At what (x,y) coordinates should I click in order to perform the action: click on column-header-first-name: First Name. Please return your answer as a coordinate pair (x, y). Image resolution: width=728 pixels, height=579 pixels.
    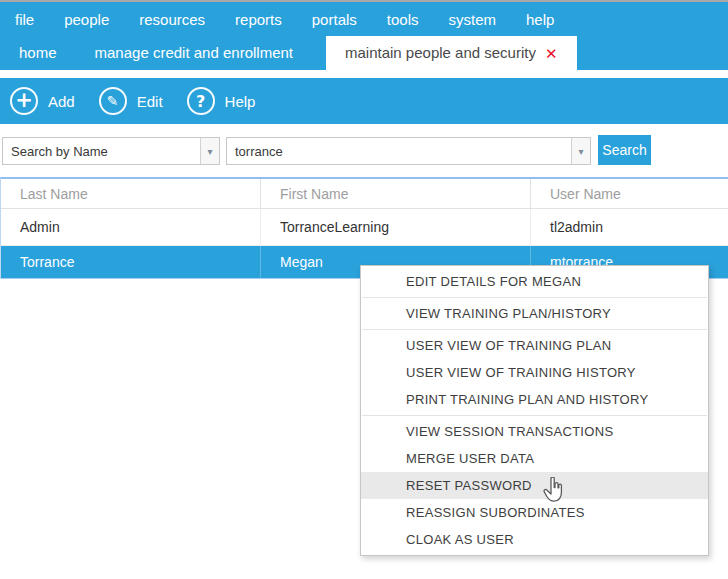
    Looking at the image, I should click on (396, 194).